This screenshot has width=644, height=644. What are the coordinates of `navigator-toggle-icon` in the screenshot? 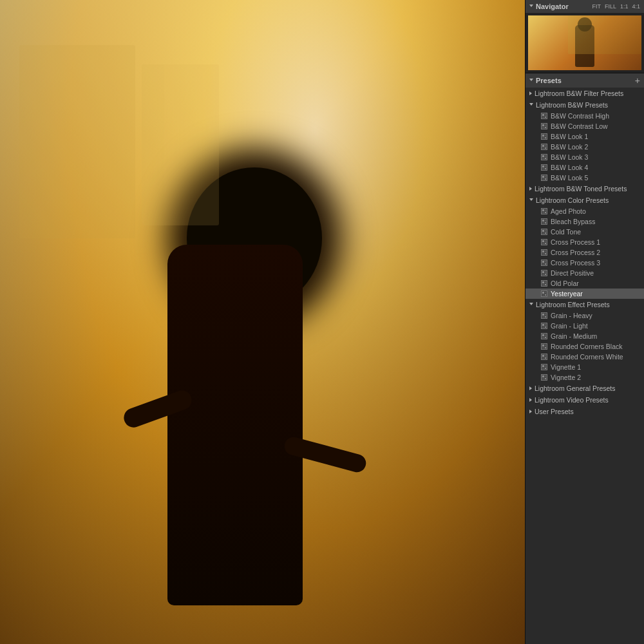 It's located at (531, 6).